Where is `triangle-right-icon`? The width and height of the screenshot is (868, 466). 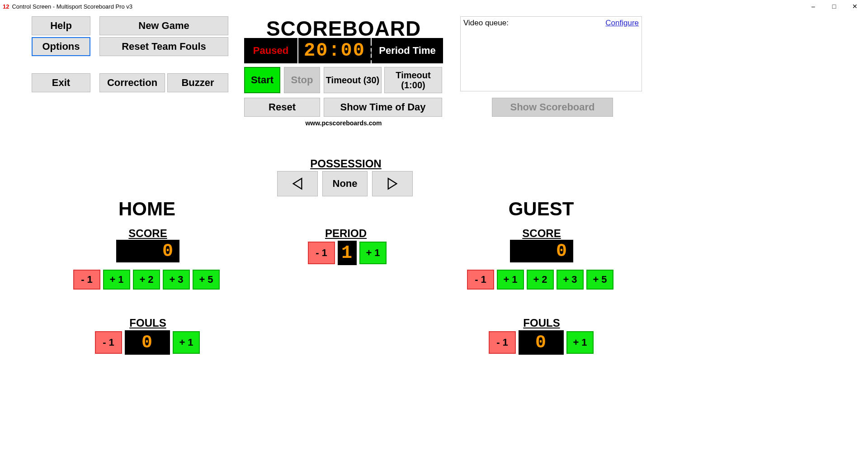 triangle-right-icon is located at coordinates (392, 184).